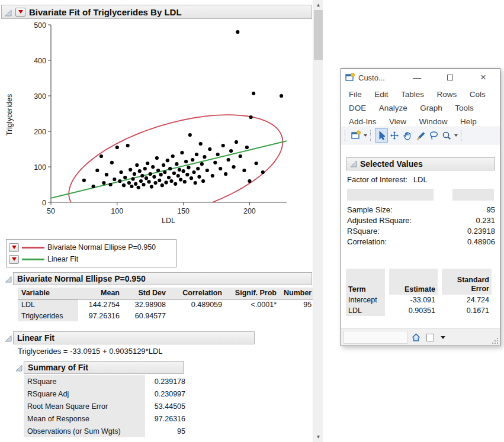 The image size is (504, 442). I want to click on row-label: RSquare, so click(84, 381).